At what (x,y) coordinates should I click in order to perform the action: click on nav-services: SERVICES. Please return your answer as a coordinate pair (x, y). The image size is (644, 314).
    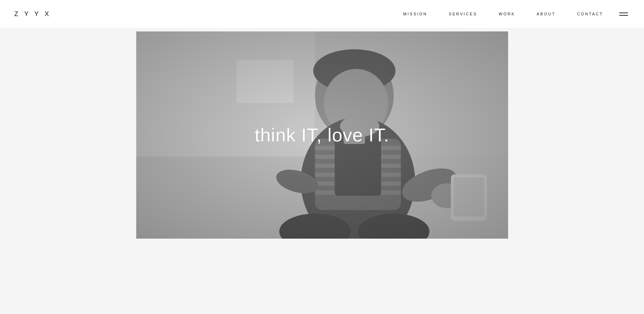
    Looking at the image, I should click on (463, 14).